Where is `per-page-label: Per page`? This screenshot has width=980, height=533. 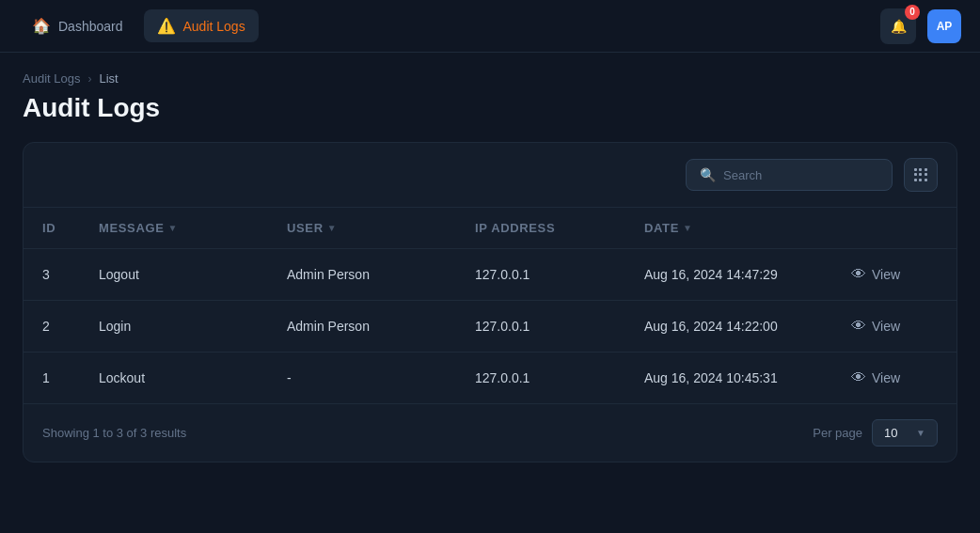 per-page-label: Per page is located at coordinates (837, 432).